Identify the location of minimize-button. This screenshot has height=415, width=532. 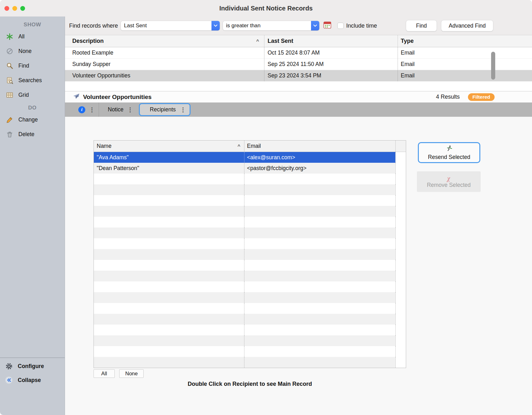
(15, 8).